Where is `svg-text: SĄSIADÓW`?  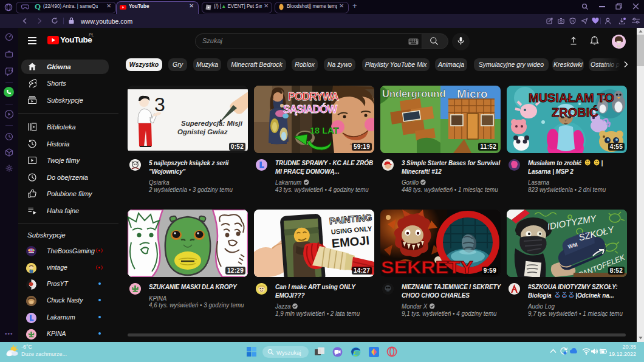
svg-text: SĄSIADÓW is located at coordinates (310, 109).